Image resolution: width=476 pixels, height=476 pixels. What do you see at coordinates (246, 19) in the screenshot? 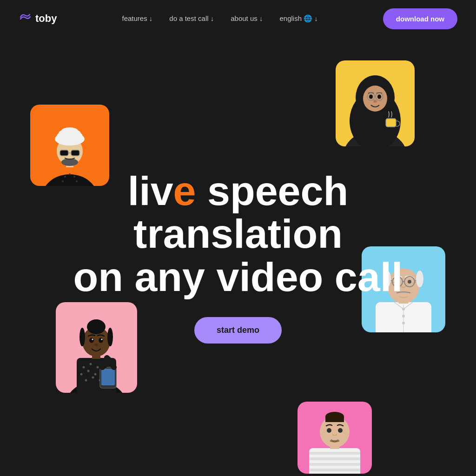
I see `nav-about-us: about us ↓` at bounding box center [246, 19].